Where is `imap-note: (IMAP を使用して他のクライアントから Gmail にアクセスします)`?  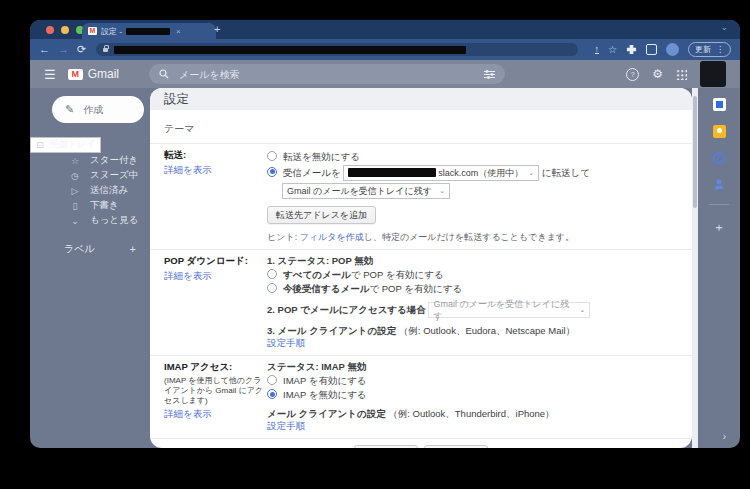
imap-note: (IMAP を使用して他のクライアントから Gmail にアクセスします) is located at coordinates (216, 391).